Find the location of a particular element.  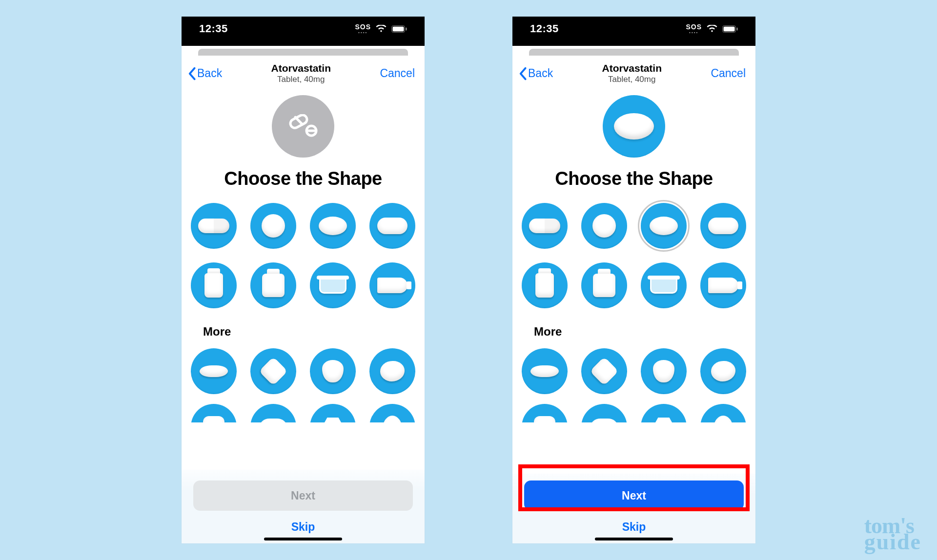

watermark-line2: guide is located at coordinates (893, 542).